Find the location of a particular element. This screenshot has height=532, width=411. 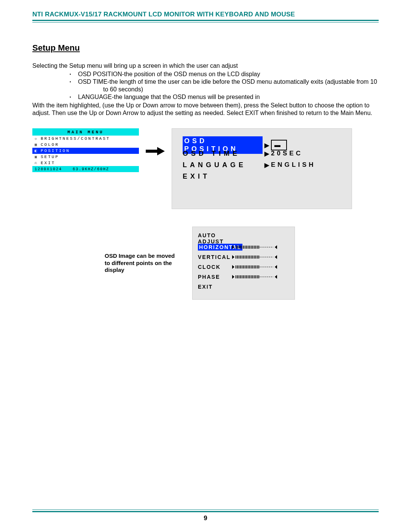

main-menu-label: COLOR is located at coordinates (49, 145).